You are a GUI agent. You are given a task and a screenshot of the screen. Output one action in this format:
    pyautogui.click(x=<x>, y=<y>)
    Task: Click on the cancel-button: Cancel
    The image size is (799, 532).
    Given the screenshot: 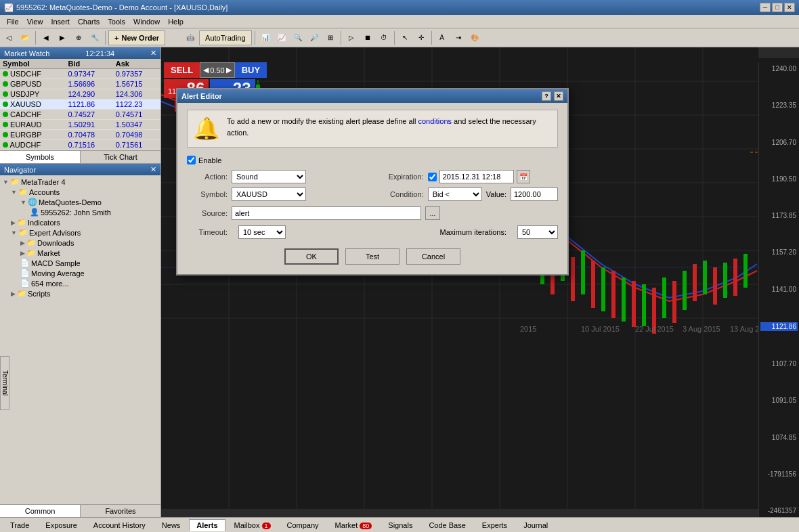 What is the action you would take?
    pyautogui.click(x=433, y=257)
    